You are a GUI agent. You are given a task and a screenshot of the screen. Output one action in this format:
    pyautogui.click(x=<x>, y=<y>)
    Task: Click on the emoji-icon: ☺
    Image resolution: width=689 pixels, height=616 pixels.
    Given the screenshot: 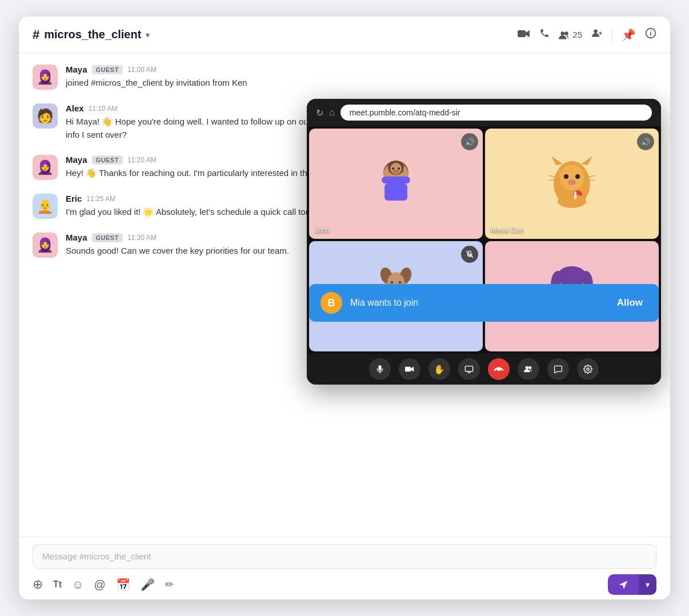 What is the action you would take?
    pyautogui.click(x=78, y=585)
    